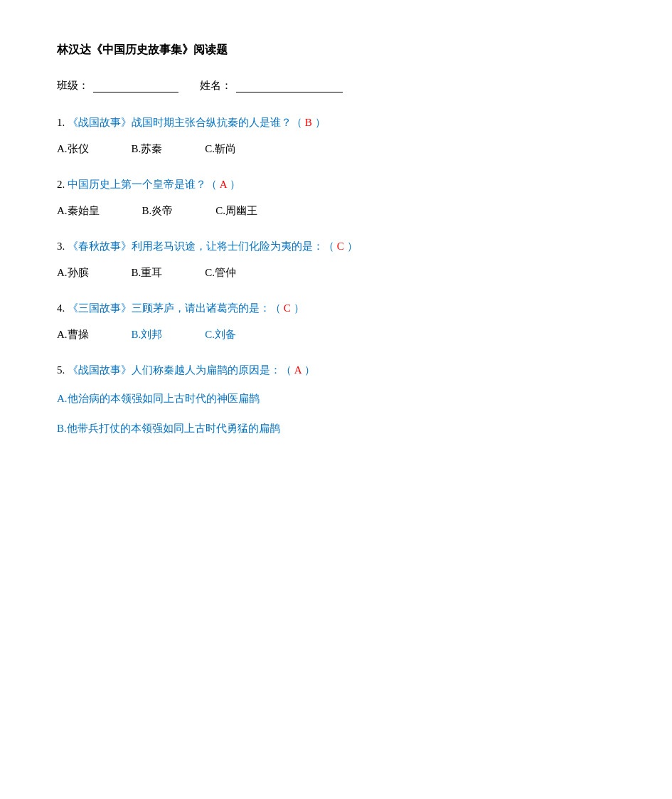 This screenshot has width=672, height=799. I want to click on q2-number: 2., so click(61, 184).